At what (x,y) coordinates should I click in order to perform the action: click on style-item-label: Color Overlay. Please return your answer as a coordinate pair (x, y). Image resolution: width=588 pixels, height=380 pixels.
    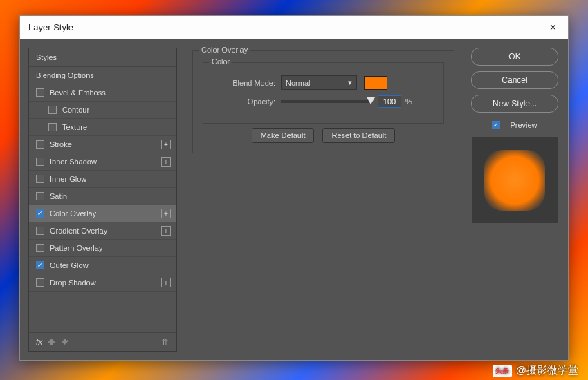
    Looking at the image, I should click on (73, 213).